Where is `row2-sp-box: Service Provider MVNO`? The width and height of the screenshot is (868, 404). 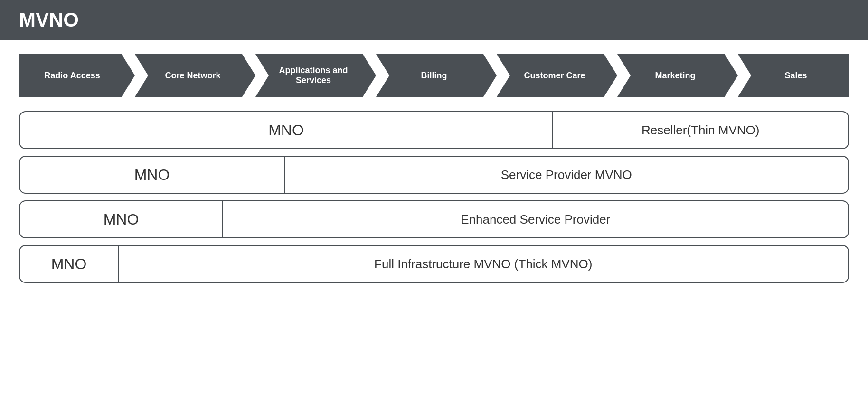 row2-sp-box: Service Provider MVNO is located at coordinates (567, 175).